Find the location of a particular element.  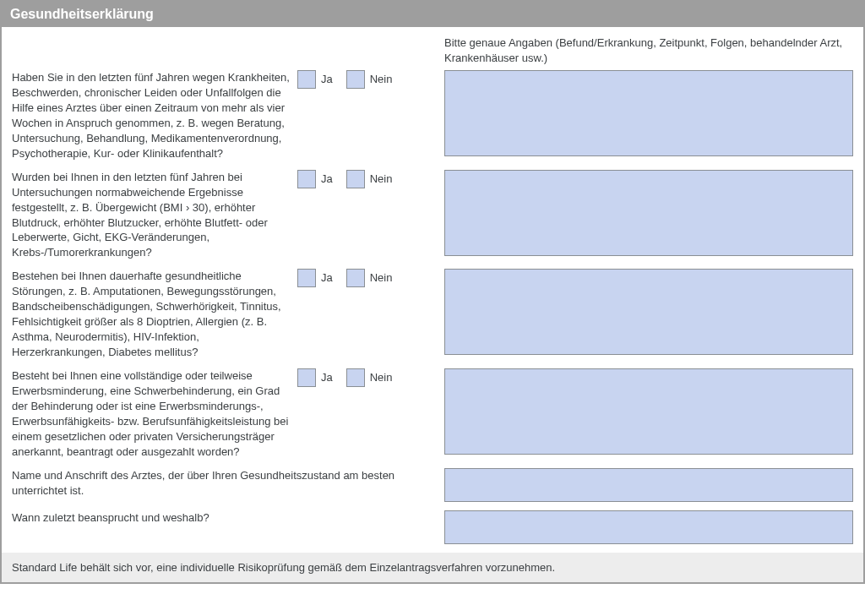

q1-yes-label: Ja is located at coordinates (327, 79).